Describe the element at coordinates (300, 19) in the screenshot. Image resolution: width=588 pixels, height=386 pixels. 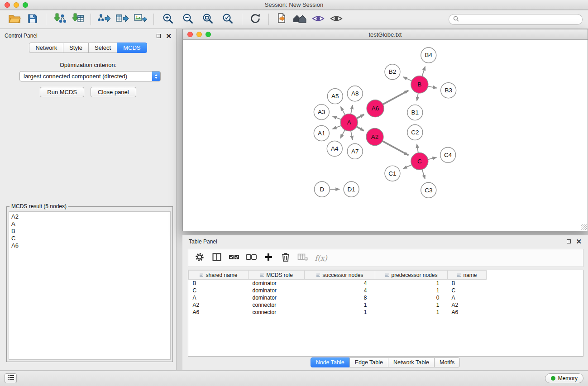
I see `home-button` at that location.